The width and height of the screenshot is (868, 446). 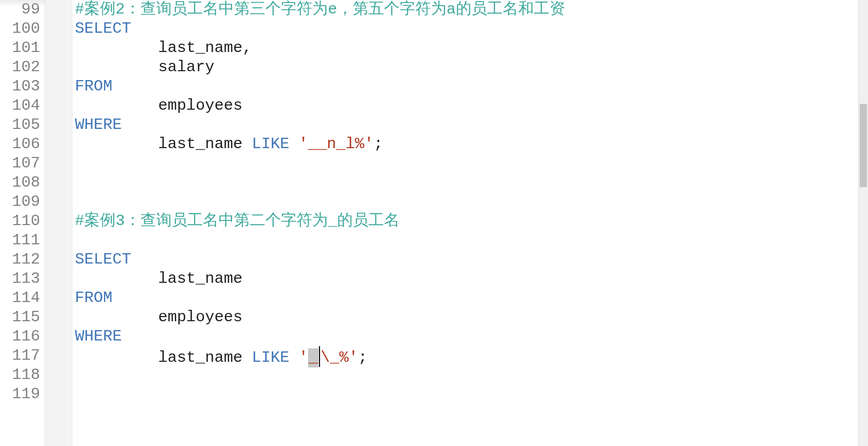 What do you see at coordinates (339, 358) in the screenshot?
I see `code-token: \_%'` at bounding box center [339, 358].